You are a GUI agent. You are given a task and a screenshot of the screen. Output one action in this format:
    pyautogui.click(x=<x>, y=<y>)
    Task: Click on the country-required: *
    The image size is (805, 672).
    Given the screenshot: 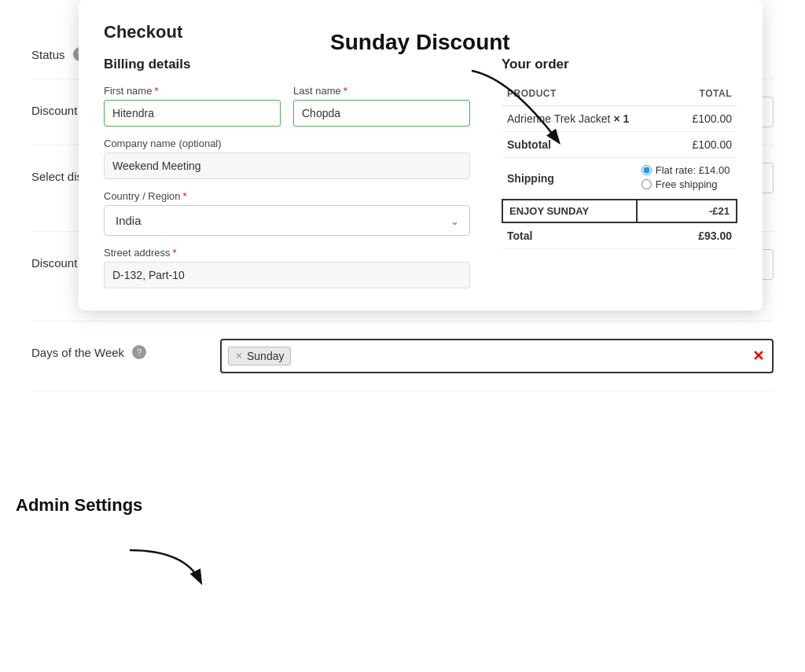 What is the action you would take?
    pyautogui.click(x=186, y=196)
    